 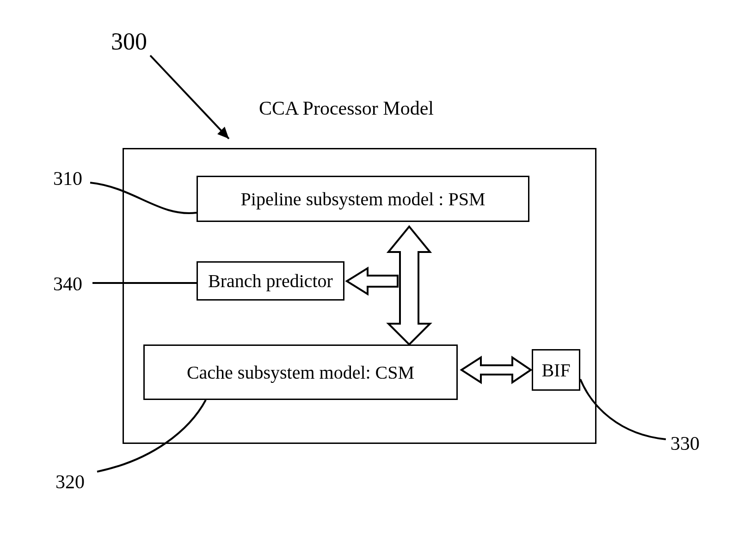 What do you see at coordinates (346, 108) in the screenshot?
I see `diagram-title: CCA Processor Model` at bounding box center [346, 108].